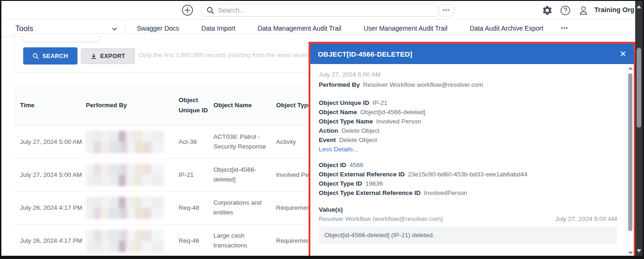 This screenshot has height=259, width=644. What do you see at coordinates (340, 84) in the screenshot?
I see `field-label: Performed By` at bounding box center [340, 84].